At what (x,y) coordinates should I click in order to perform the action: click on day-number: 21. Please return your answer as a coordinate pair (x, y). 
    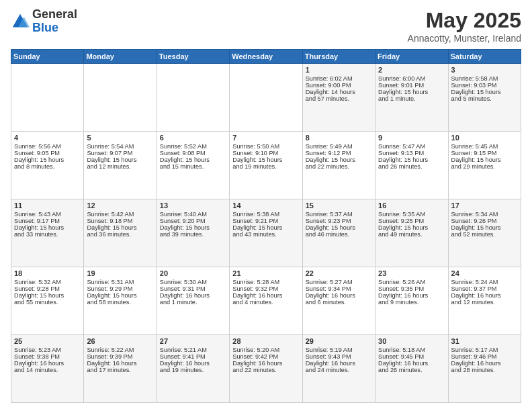
    Looking at the image, I should click on (266, 273).